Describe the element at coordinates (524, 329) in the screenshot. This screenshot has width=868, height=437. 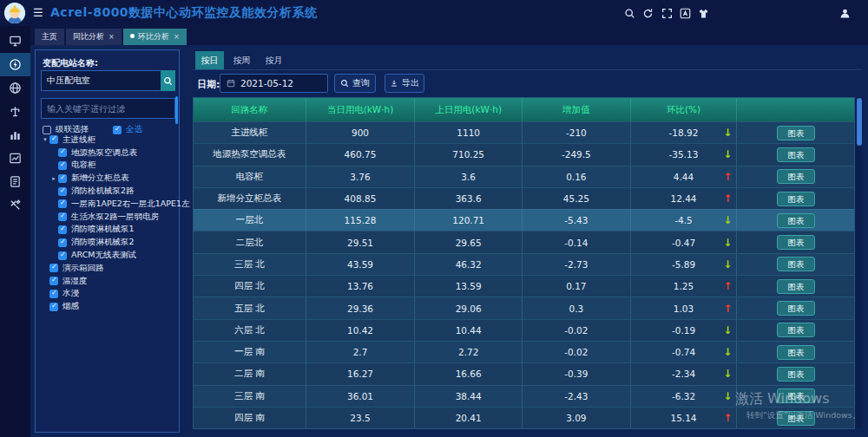
I see `table-row: 六层 北 10.42 10.44 -0.02 -0.19↓ 图表` at that location.